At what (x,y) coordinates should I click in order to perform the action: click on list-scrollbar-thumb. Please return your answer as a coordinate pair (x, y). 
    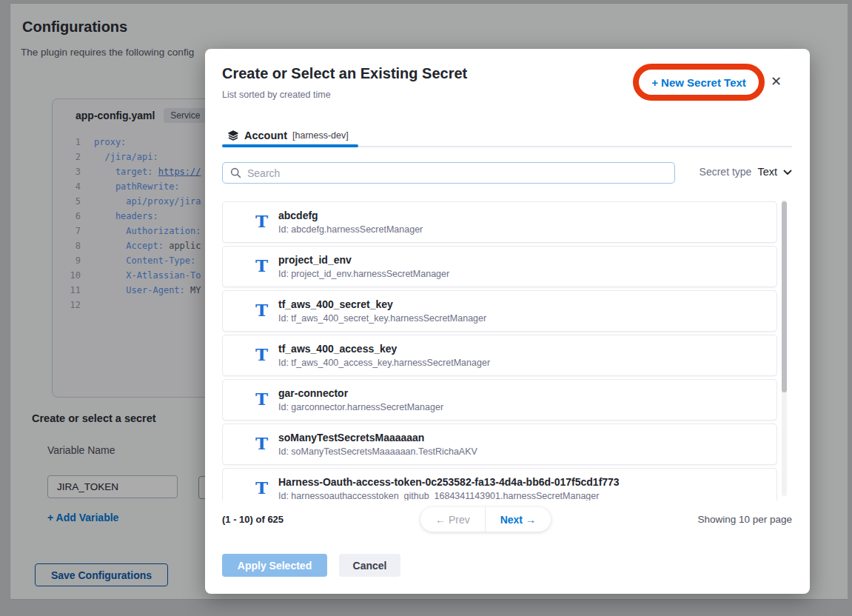
    Looking at the image, I should click on (785, 297).